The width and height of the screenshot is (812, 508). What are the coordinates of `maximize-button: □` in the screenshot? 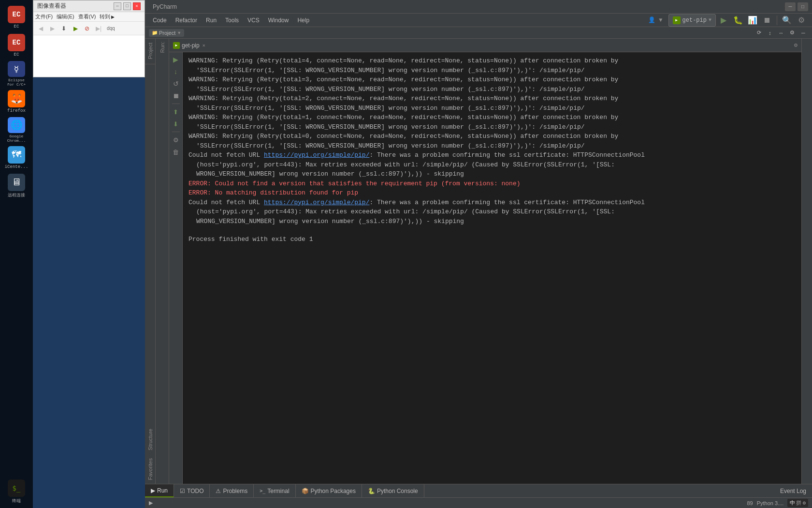 It's located at (127, 6).